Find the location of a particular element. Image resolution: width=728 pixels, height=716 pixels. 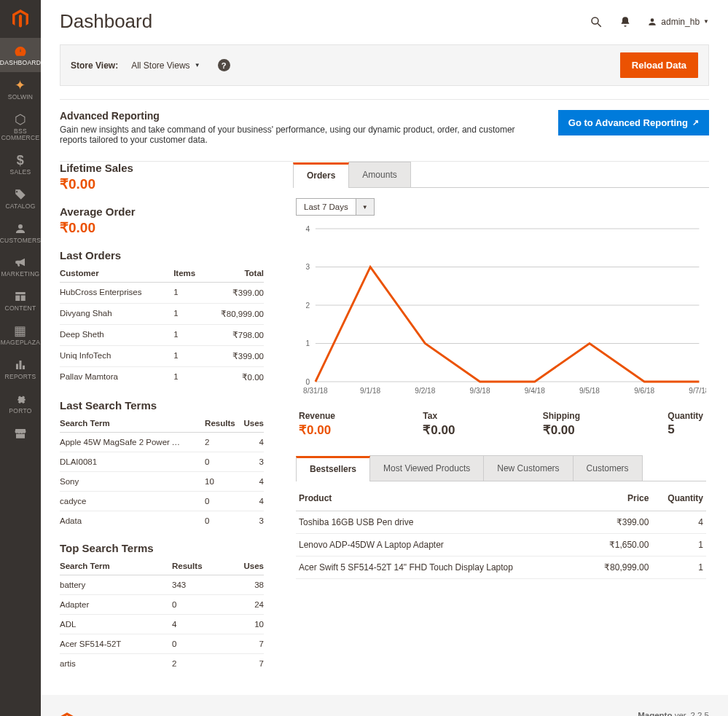

sidebar-item-porto: PORTO is located at coordinates (20, 404).